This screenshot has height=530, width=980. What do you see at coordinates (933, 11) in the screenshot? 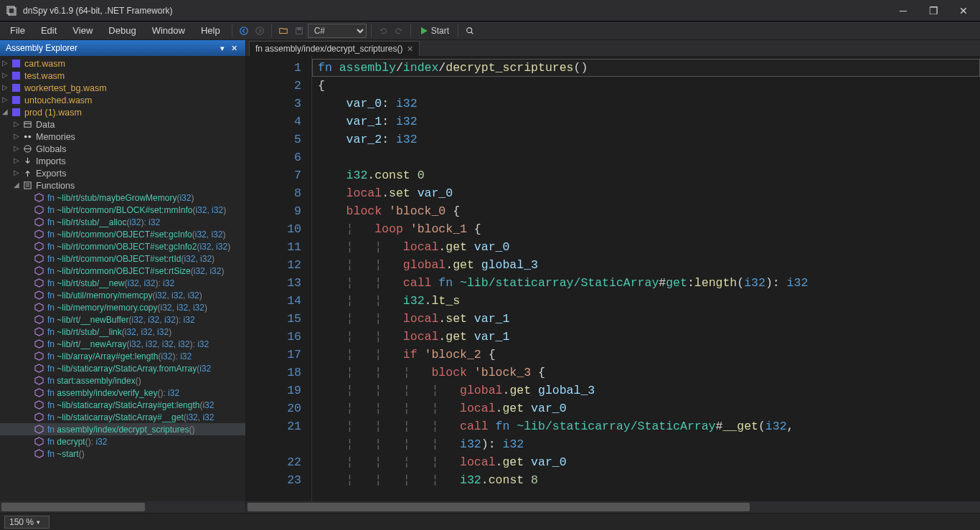
I see `maximize-button: ❐` at bounding box center [933, 11].